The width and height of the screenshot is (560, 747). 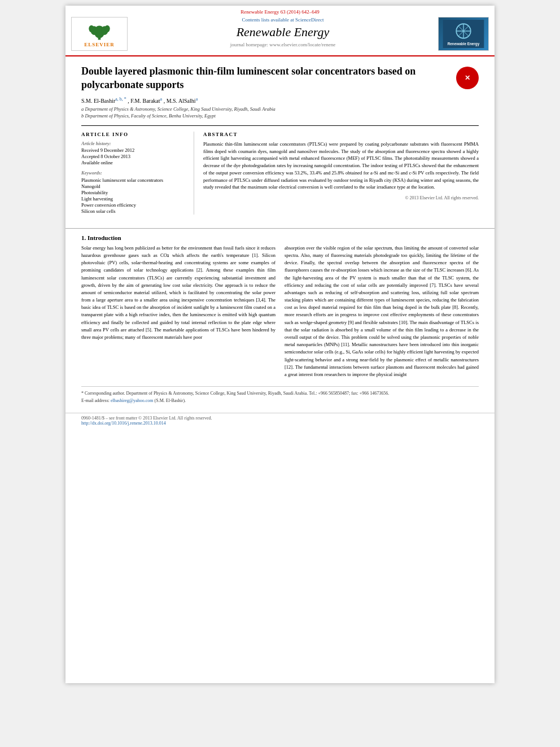 I want to click on article-title: Double layered plasmonic thin-film lumin…, so click(x=280, y=78).